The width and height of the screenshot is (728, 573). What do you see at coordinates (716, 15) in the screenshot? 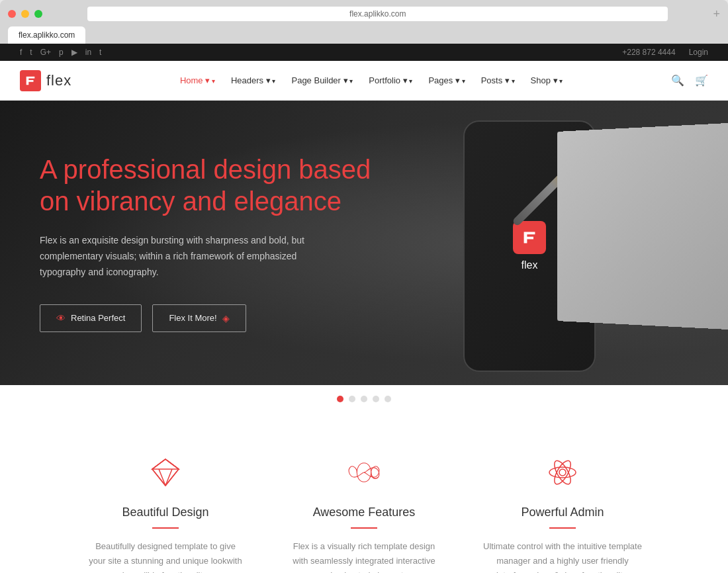
I see `new-tab-button: +` at bounding box center [716, 15].